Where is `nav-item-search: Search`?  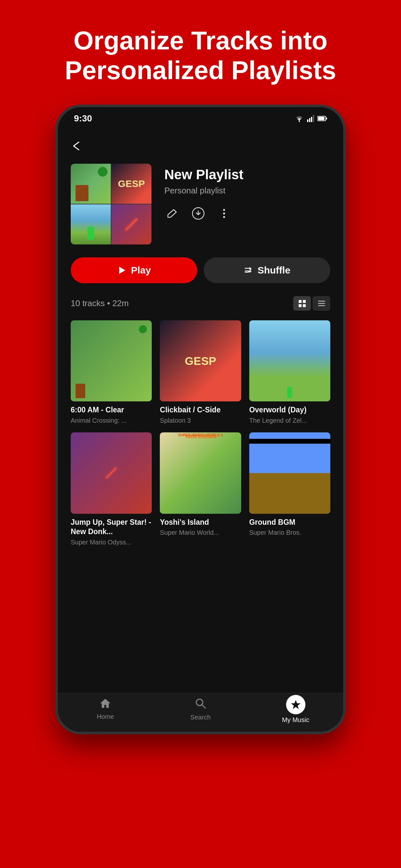 nav-item-search: Search is located at coordinates (201, 709).